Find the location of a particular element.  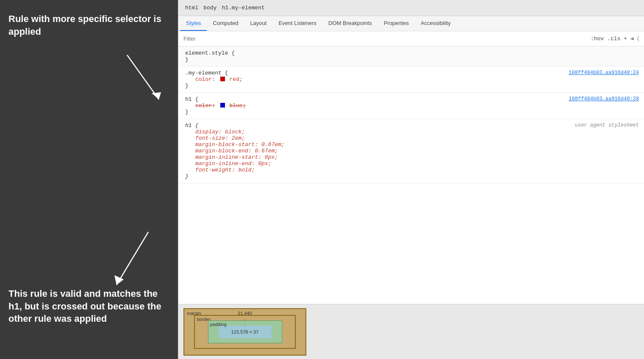

bottom-arrow-icon is located at coordinates (131, 260).